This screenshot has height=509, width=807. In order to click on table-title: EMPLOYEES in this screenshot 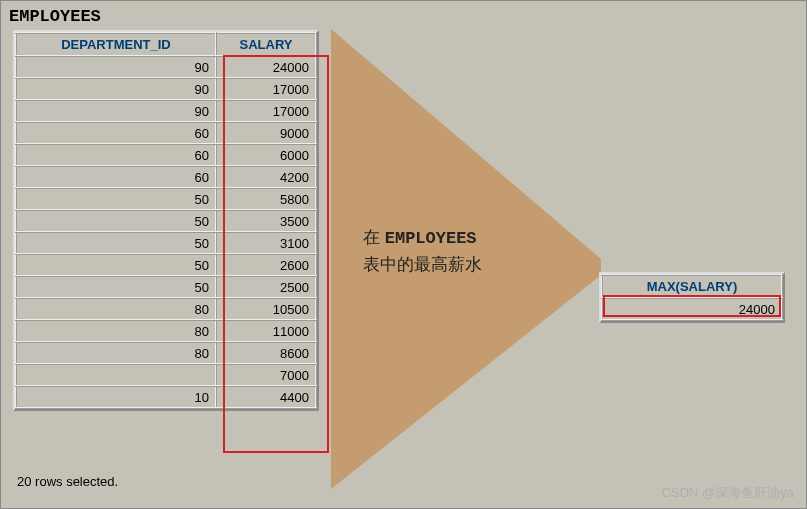, I will do `click(404, 16)`.